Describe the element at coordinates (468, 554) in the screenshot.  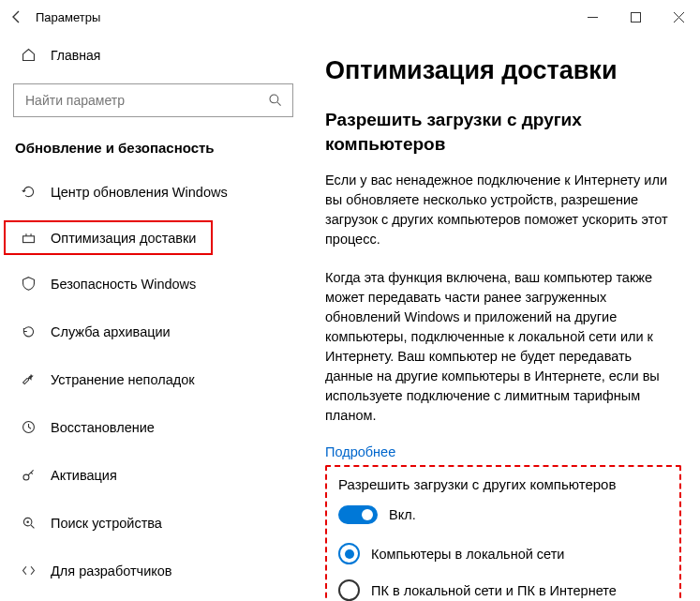
I see `radio-label: Компьютеры в локальной сети` at that location.